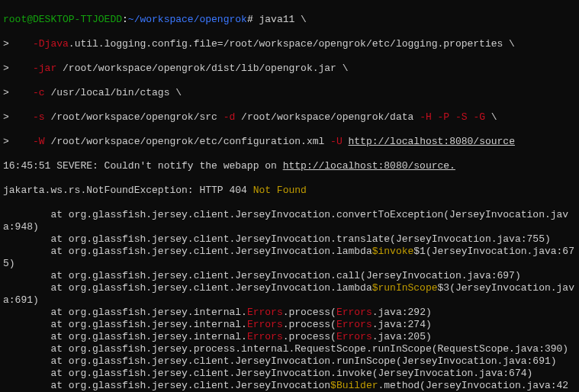  What do you see at coordinates (290, 69) in the screenshot?
I see `cmd-continuation: > -jar /root/workspace/opengrok/dist/lib…` at bounding box center [290, 69].